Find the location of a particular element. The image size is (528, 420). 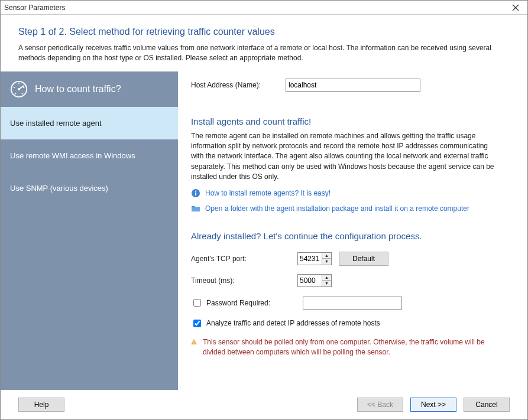

link-howto: How to install remote agents? It is easy… is located at coordinates (268, 193).